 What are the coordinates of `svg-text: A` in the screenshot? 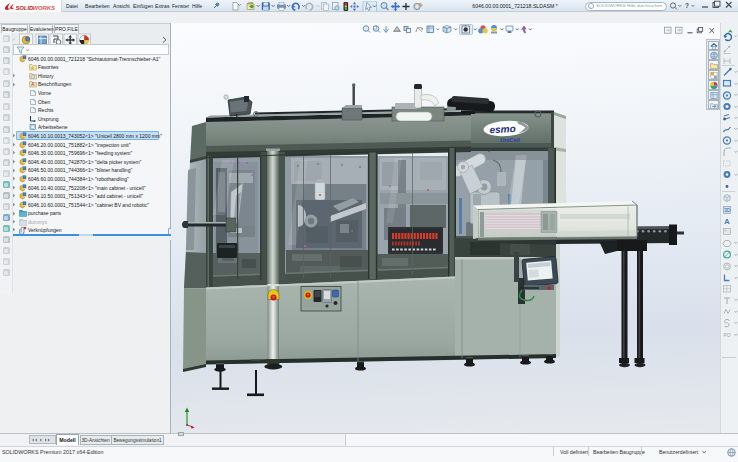 It's located at (727, 222).